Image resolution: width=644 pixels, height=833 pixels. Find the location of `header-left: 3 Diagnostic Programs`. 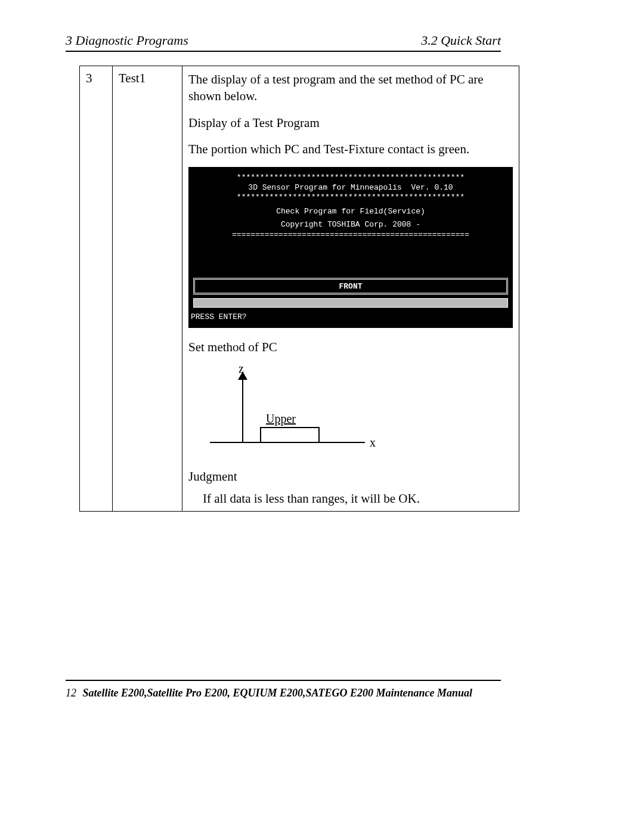

header-left: 3 Diagnostic Programs is located at coordinates (127, 41).